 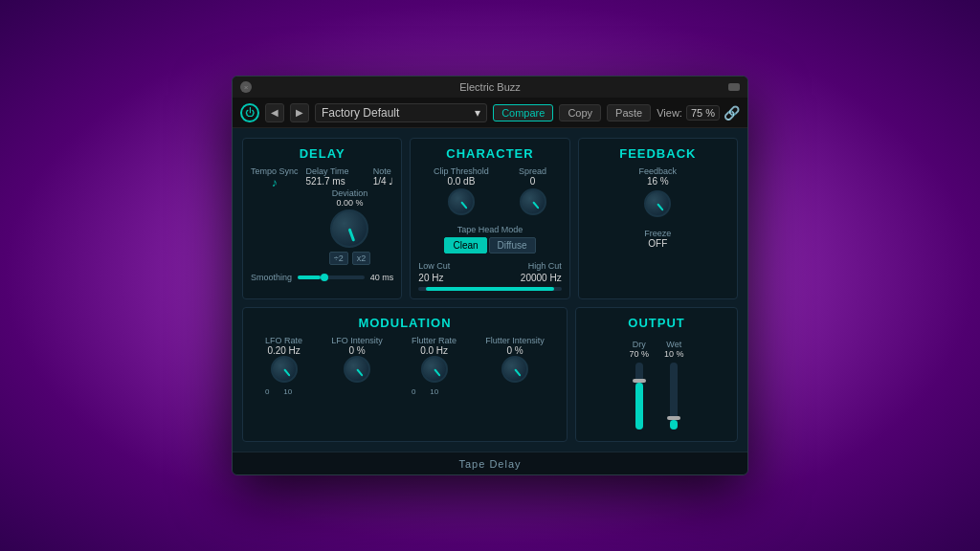 What do you see at coordinates (674, 425) in the screenshot?
I see `wet-fill` at bounding box center [674, 425].